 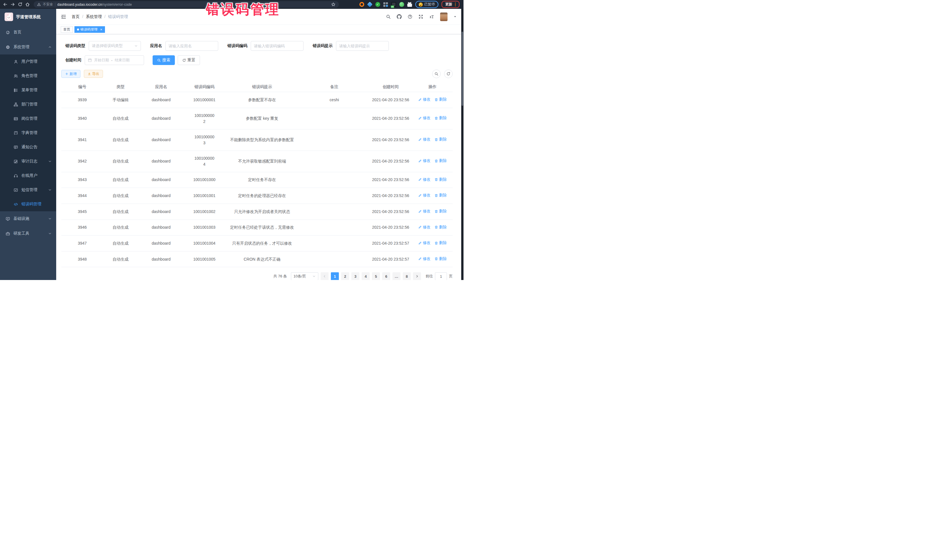 I want to click on extension-puzzle-icon, so click(x=410, y=5).